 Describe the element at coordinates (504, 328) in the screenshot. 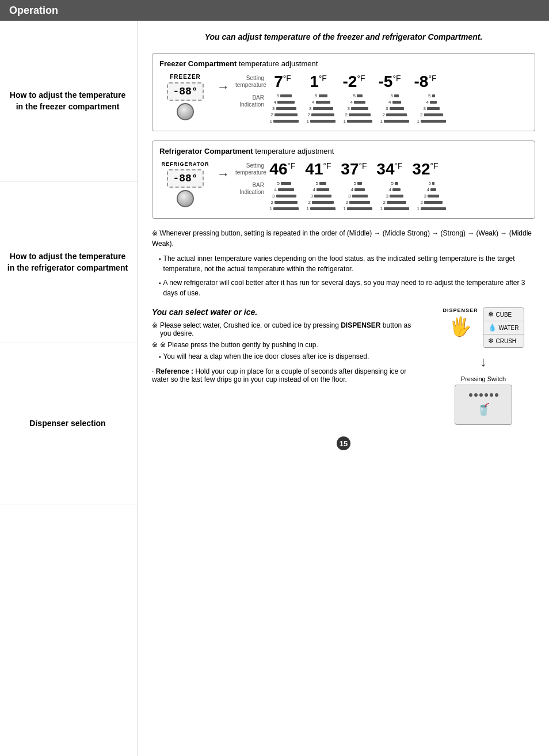

I see `dispenser-buttons: ❄ CUBE 💧 WATER ❄ CRUSH` at that location.